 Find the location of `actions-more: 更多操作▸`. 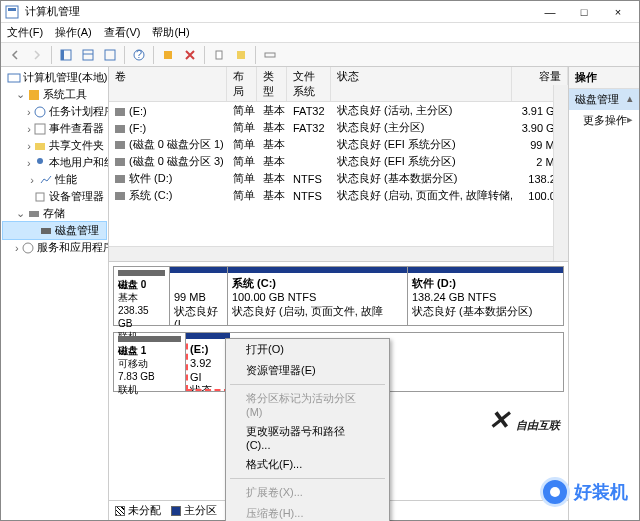

actions-more: 更多操作▸ is located at coordinates (604, 120).